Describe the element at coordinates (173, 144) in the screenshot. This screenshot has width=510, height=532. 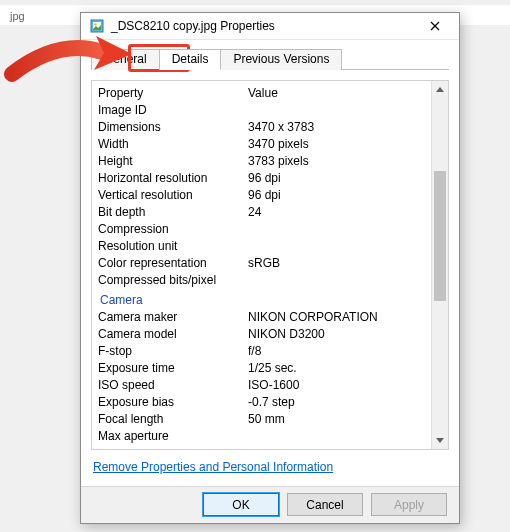
I see `property-name: Width` at that location.